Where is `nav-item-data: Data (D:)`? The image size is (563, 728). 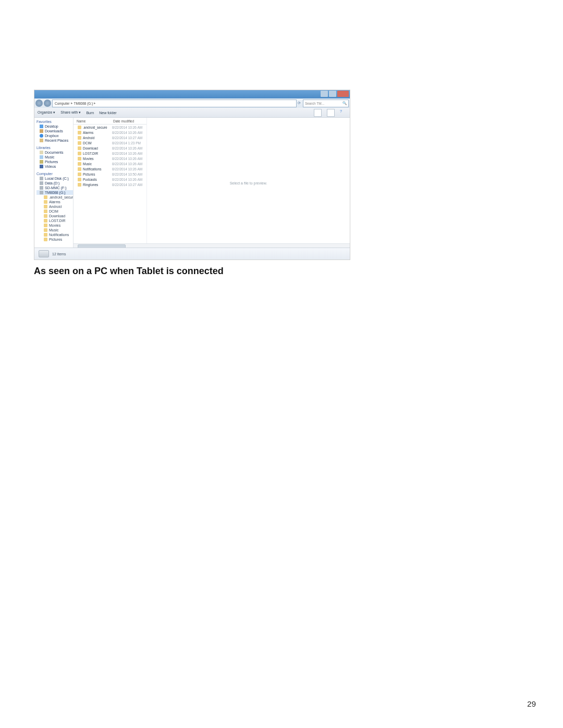
nav-item-data: Data (D:) is located at coordinates (55, 183).